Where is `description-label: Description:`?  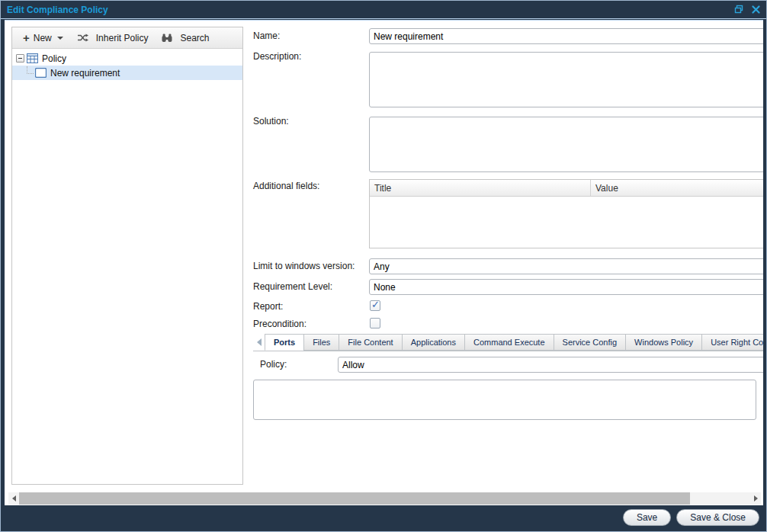
description-label: Description: is located at coordinates (278, 56).